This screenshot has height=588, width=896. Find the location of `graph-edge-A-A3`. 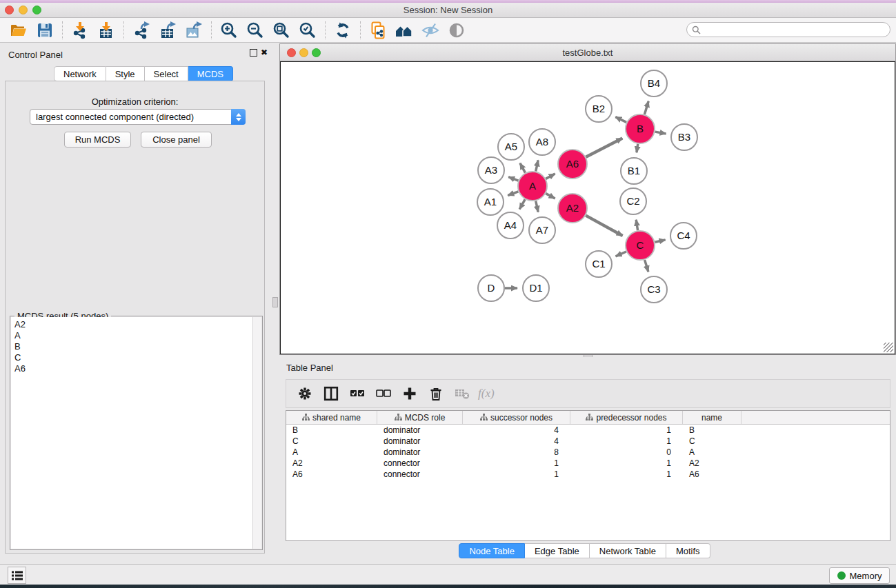

graph-edge-A-A3 is located at coordinates (513, 179).